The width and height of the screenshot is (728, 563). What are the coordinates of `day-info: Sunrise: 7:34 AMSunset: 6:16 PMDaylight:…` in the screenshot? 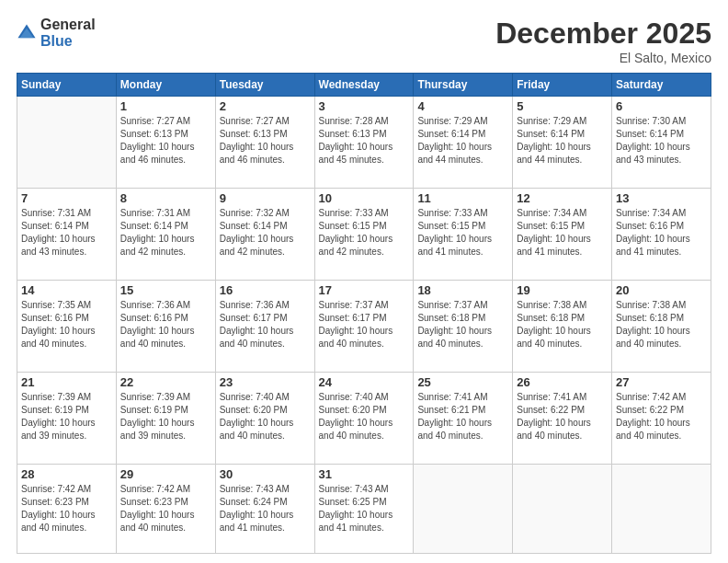 It's located at (662, 233).